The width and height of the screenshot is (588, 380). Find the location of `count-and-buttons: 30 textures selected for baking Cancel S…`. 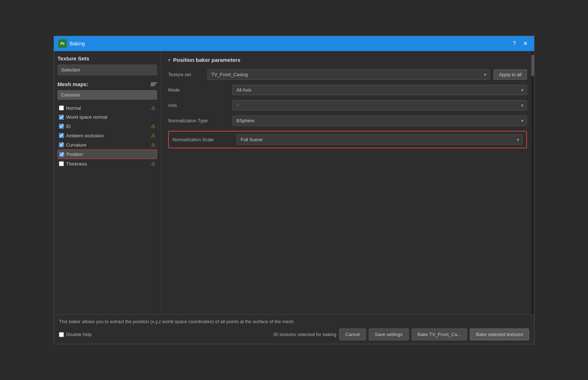

count-and-buttons: 30 textures selected for baking Cancel S… is located at coordinates (311, 335).